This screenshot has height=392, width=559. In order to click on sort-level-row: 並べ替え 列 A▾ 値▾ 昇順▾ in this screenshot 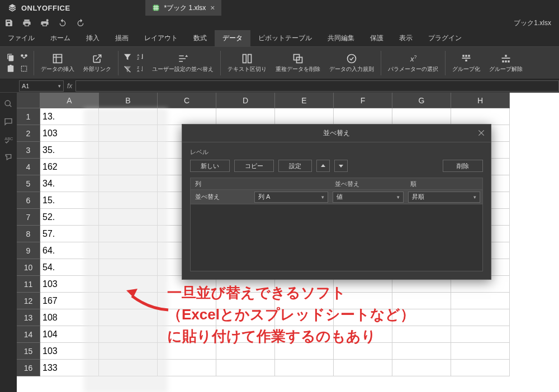, I will do `click(337, 197)`.